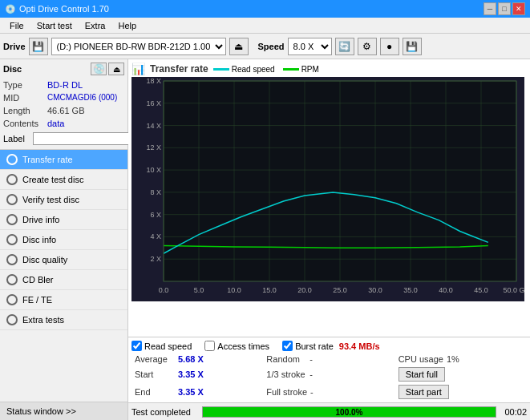  I want to click on stat-average-label: Average, so click(155, 359).